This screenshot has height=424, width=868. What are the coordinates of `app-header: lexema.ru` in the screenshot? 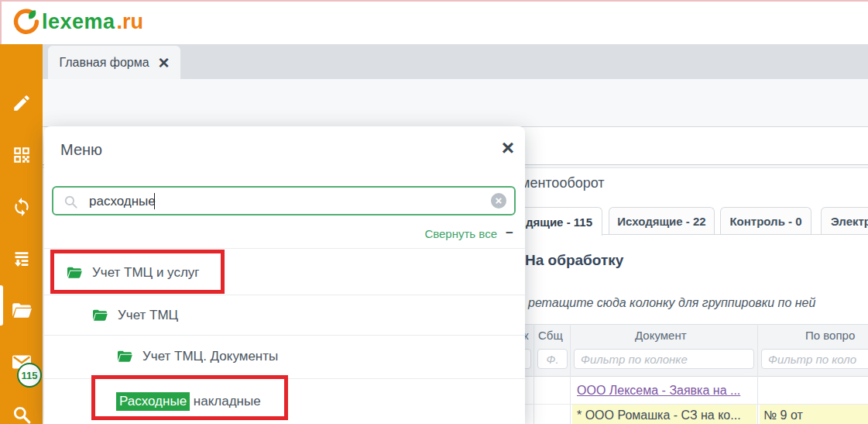 It's located at (434, 22).